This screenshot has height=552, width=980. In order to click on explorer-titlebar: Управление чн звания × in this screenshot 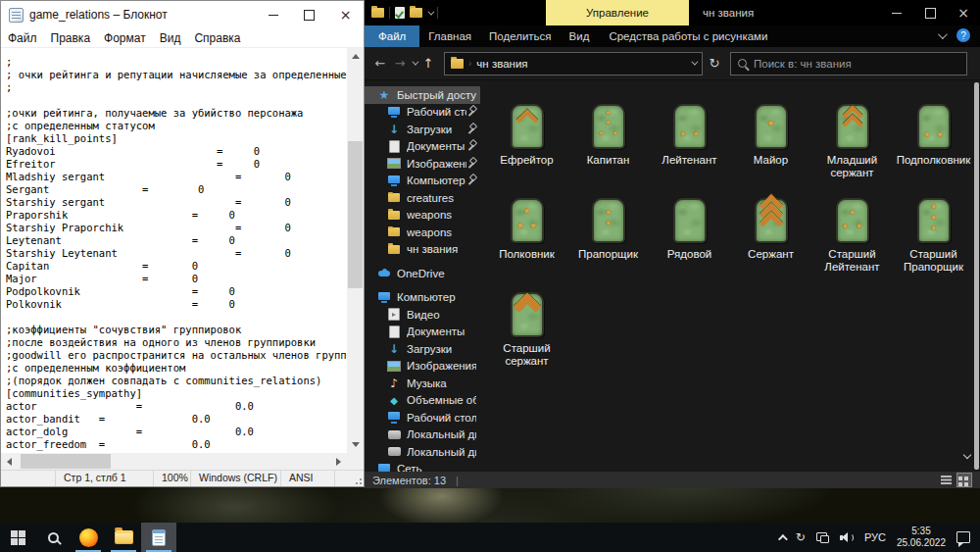, I will do `click(672, 13)`.